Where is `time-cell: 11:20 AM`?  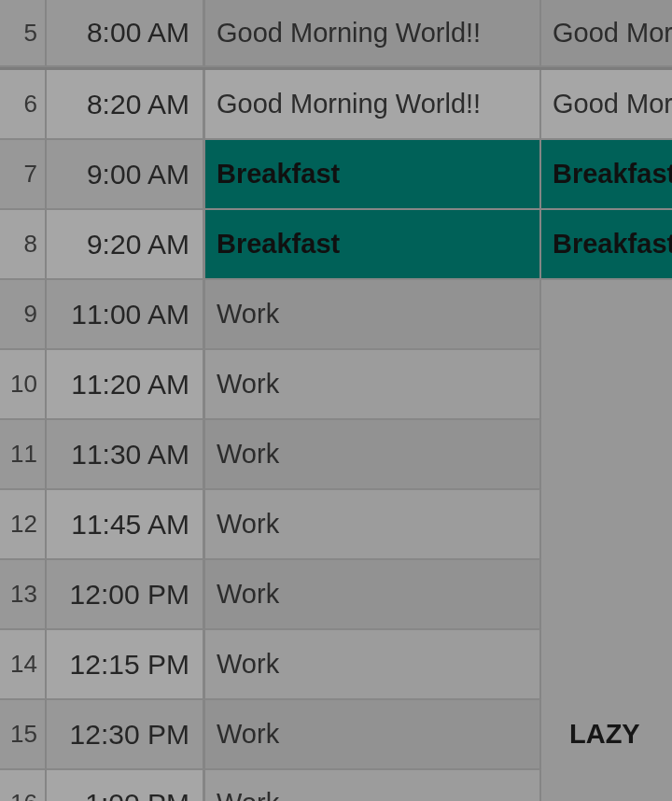 time-cell: 11:20 AM is located at coordinates (126, 385).